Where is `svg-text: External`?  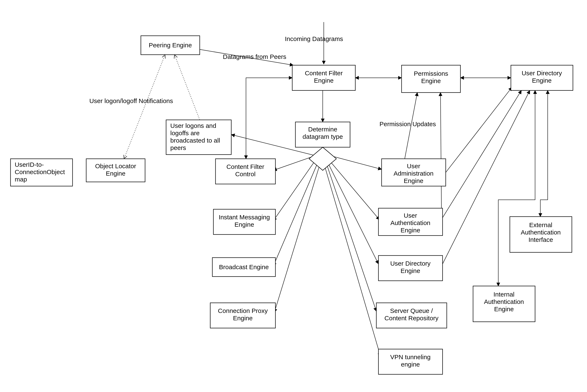
svg-text: External is located at coordinates (541, 225).